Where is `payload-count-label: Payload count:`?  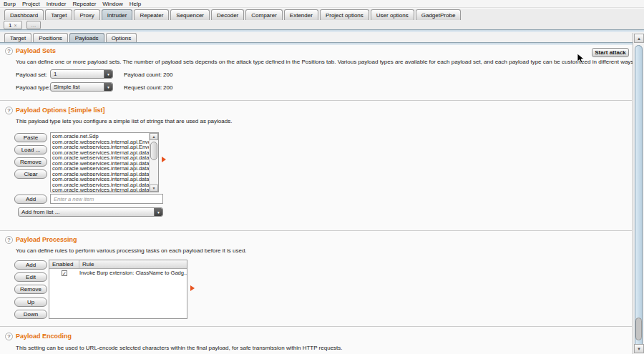
payload-count-label: Payload count: is located at coordinates (143, 74).